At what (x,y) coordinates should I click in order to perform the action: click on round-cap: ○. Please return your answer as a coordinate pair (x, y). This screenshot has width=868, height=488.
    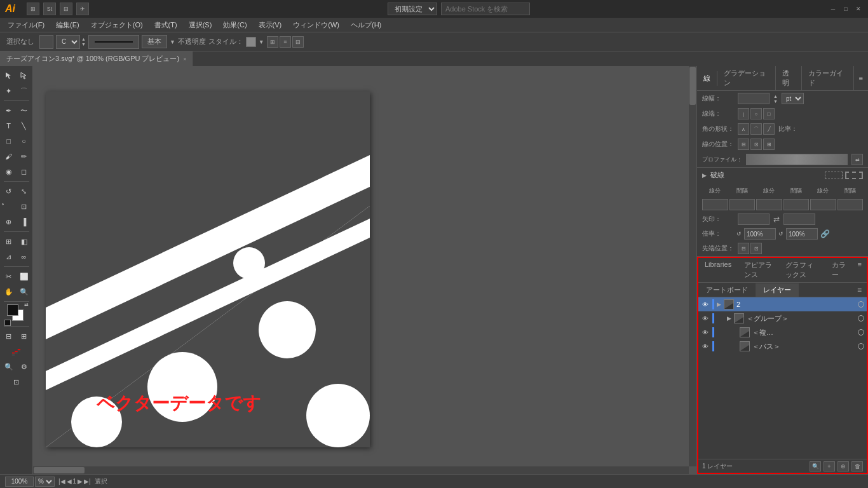
    Looking at the image, I should click on (756, 114).